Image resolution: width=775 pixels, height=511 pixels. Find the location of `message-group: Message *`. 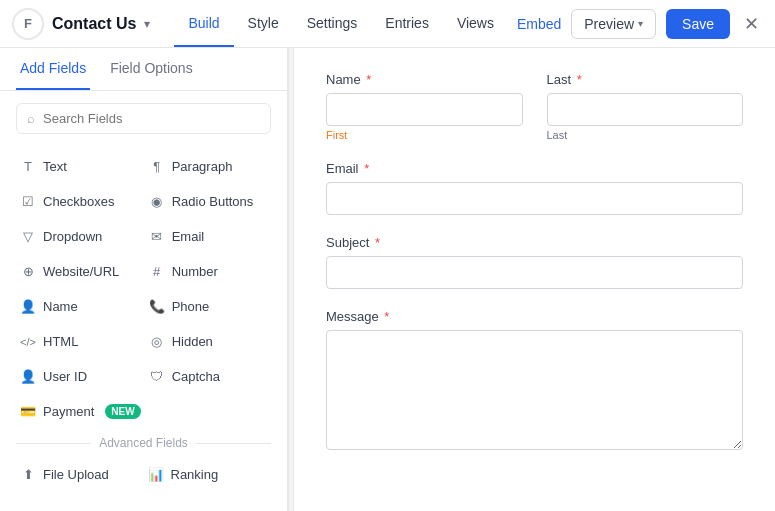

message-group: Message * is located at coordinates (534, 380).